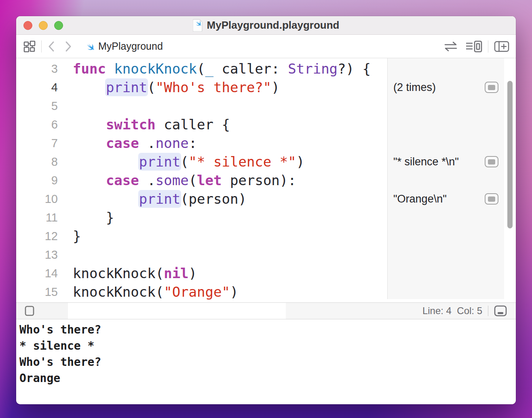 The width and height of the screenshot is (532, 418). I want to click on code-text: print(person), so click(156, 199).